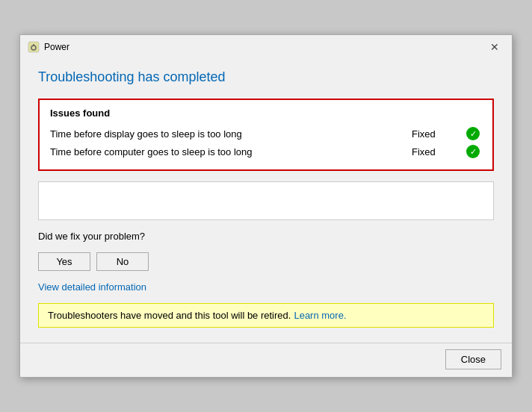 This screenshot has width=532, height=412. Describe the element at coordinates (320, 315) in the screenshot. I see `learn-more-link: Learn more.` at that location.